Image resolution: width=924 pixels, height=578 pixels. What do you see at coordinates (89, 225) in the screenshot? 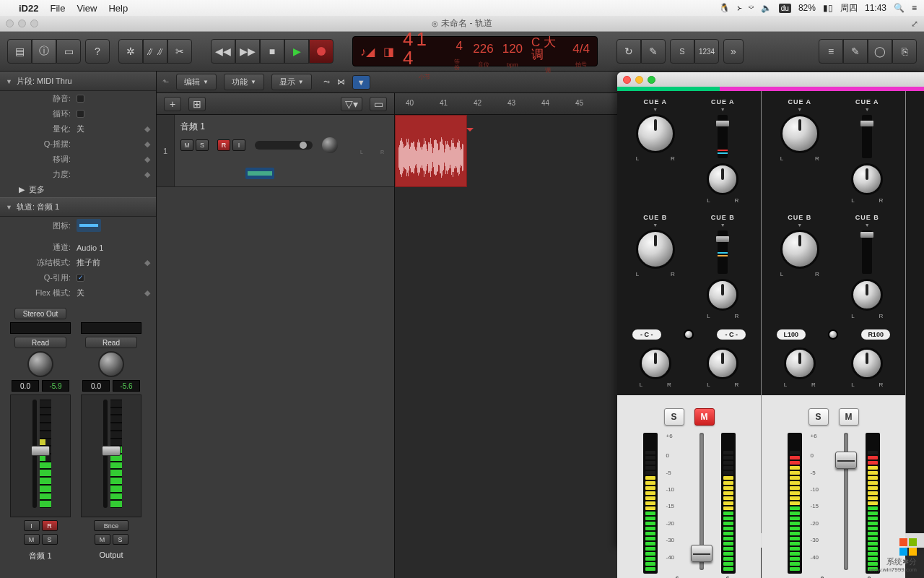
I see `track-icon` at bounding box center [89, 225].